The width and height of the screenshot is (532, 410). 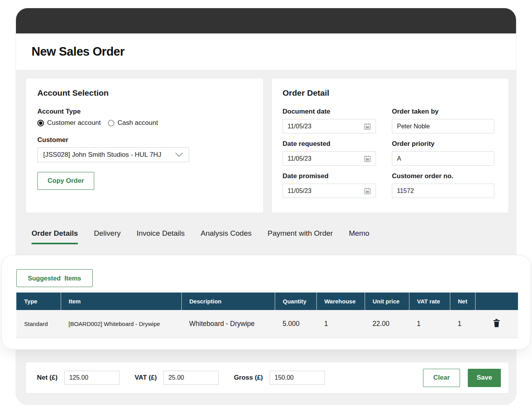 I want to click on order-taken-by-value, so click(x=443, y=126).